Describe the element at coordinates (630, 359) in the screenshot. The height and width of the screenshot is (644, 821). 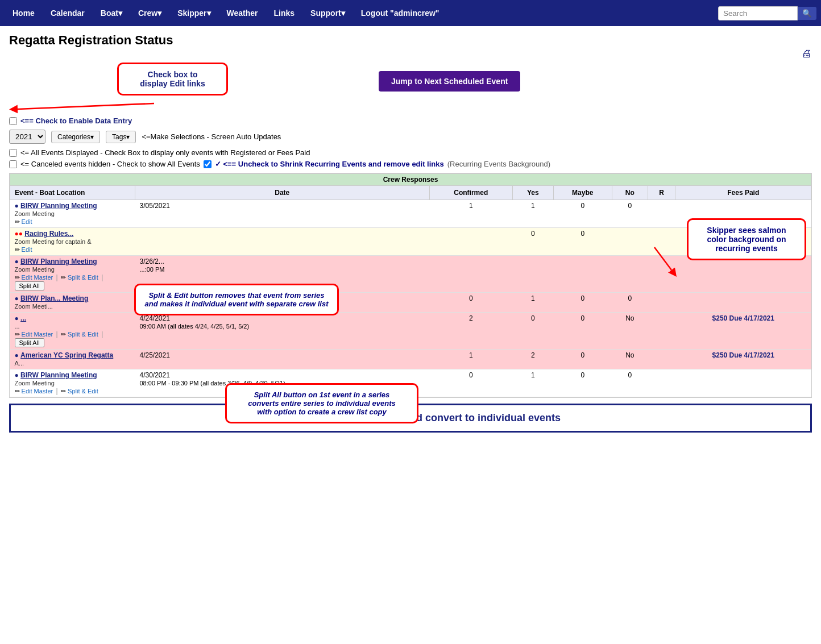
I see `no-cell: No` at that location.